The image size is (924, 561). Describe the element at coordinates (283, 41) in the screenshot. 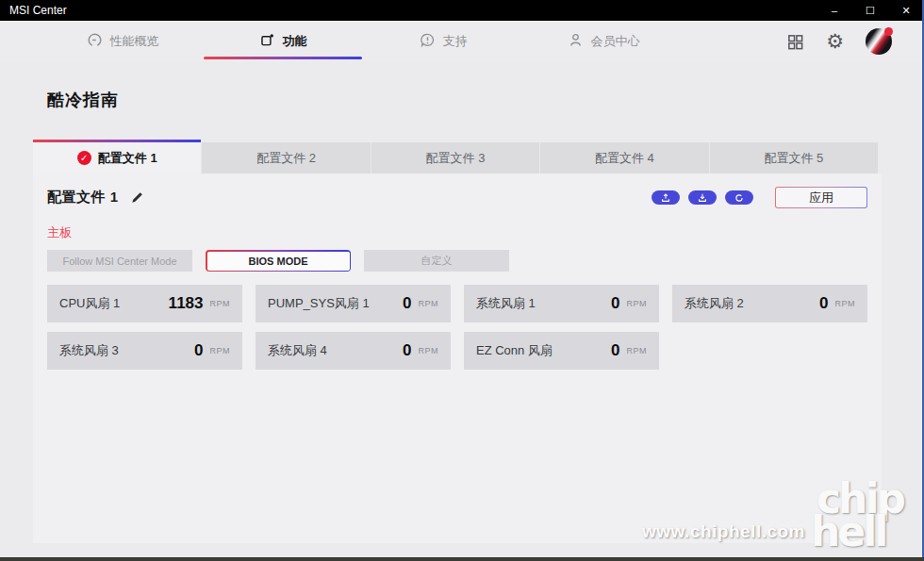

I see `nav-item-features: 功能` at that location.